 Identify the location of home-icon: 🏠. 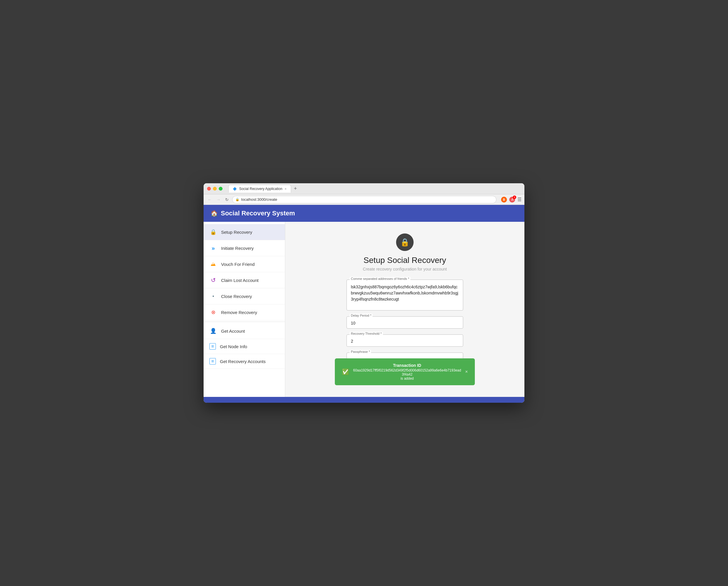
(214, 214).